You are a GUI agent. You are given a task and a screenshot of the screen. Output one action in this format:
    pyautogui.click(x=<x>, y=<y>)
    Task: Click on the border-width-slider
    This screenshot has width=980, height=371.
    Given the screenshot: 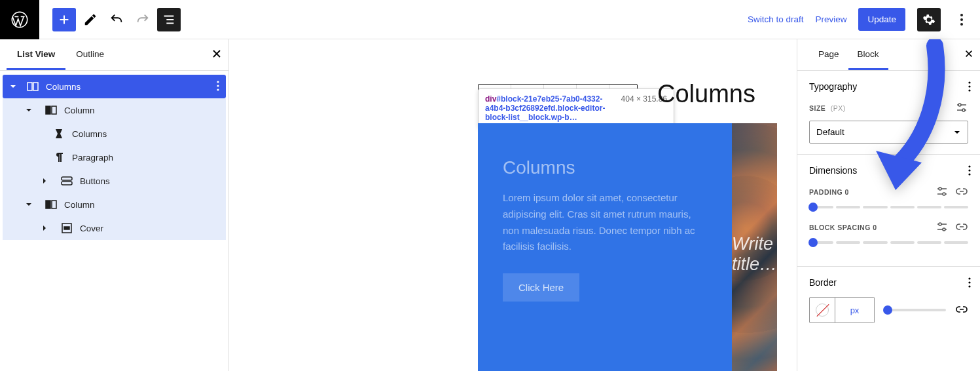 What is the action you would take?
    pyautogui.click(x=915, y=310)
    